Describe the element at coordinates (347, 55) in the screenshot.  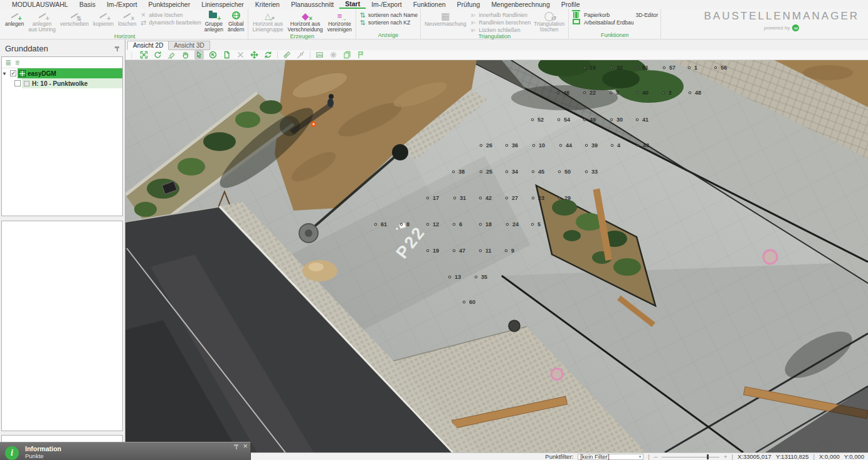
I see `copy-pages-icon` at that location.